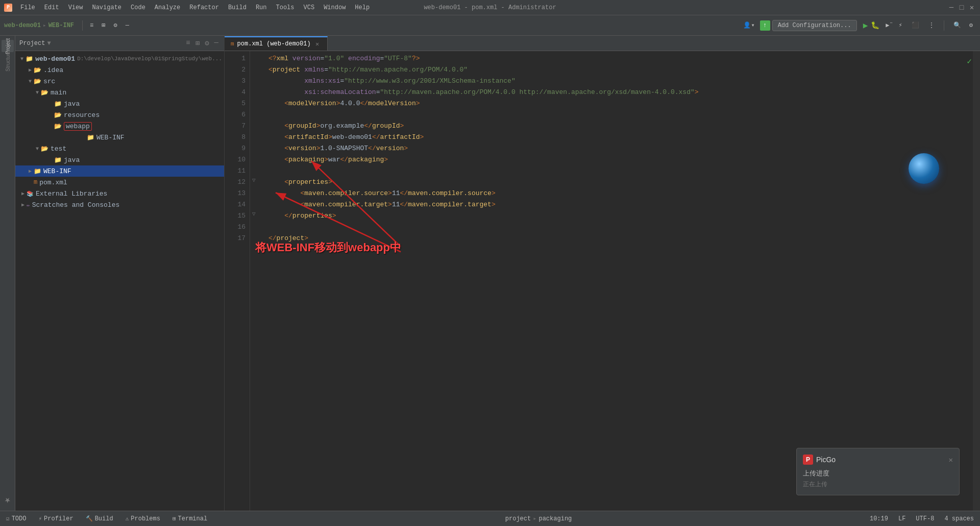 This screenshot has width=980, height=526. I want to click on tree-label-test: test, so click(58, 149).